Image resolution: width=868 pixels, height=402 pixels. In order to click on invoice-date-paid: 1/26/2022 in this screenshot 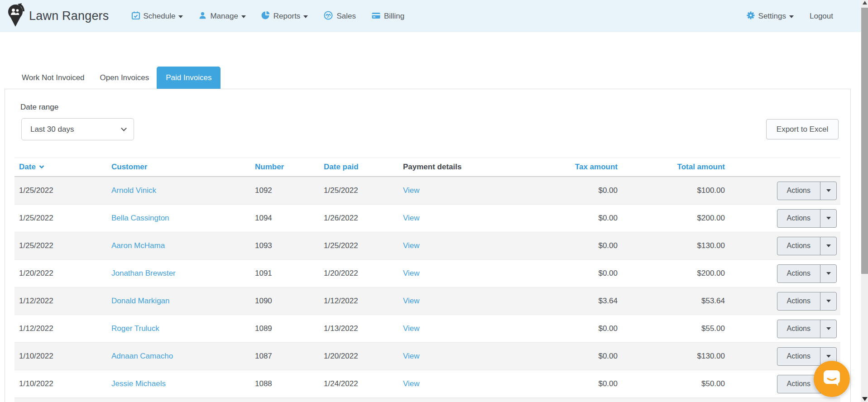, I will do `click(359, 218)`.